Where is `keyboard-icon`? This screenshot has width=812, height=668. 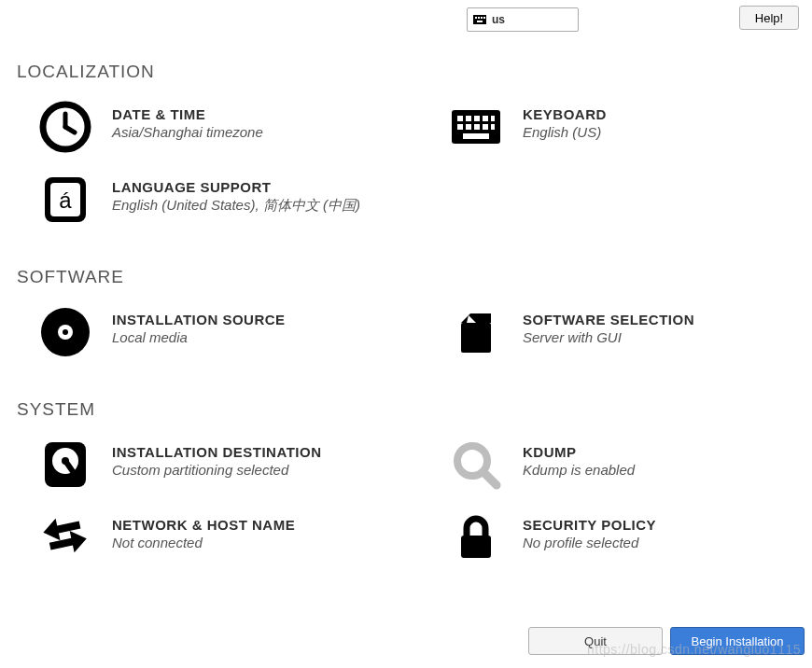
keyboard-icon is located at coordinates (480, 20).